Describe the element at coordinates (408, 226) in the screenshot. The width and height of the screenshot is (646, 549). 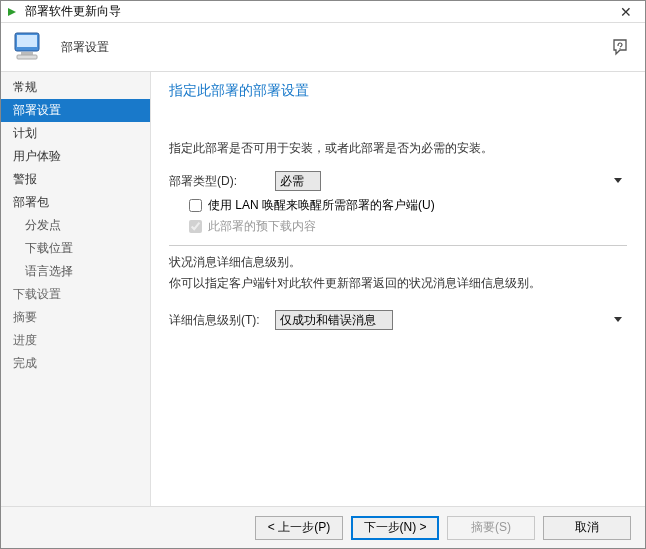
I see `predownload-row: 此部署的预下载内容` at that location.